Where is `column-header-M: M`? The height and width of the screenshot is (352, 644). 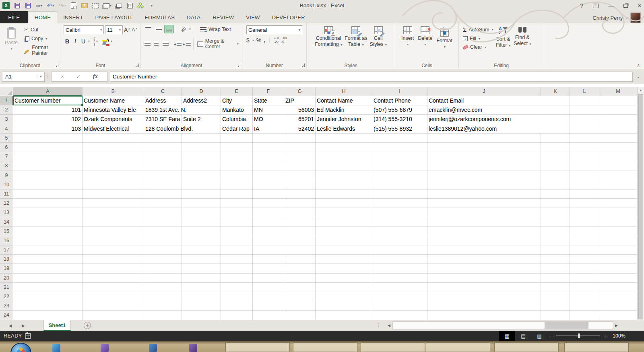
column-header-M: M is located at coordinates (618, 92).